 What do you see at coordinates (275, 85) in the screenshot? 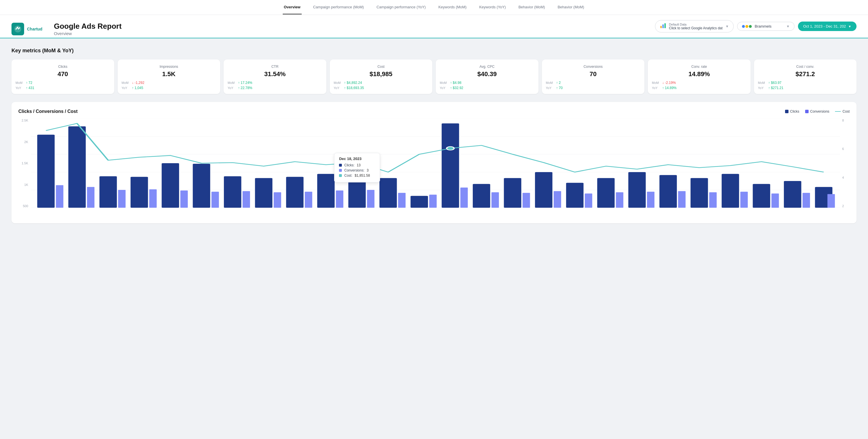
I see `metric-rows: MoM ↑ 17.24% YoY ↑ 22.78%` at bounding box center [275, 85].